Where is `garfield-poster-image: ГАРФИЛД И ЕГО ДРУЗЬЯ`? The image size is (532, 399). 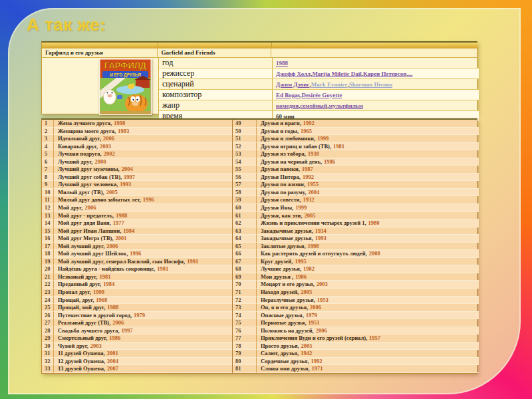
garfield-poster-image: ГАРФИЛД И ЕГО ДРУЗЬЯ is located at coordinates (125, 86).